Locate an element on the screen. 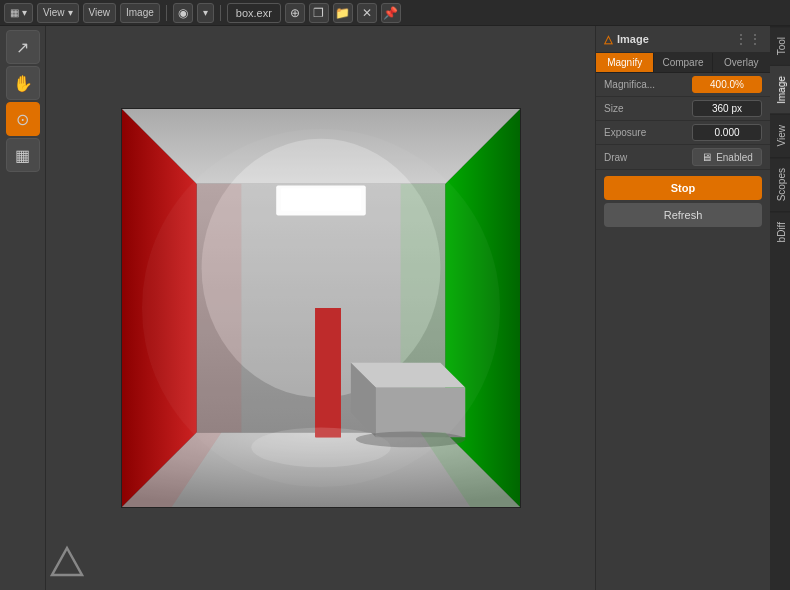 This screenshot has height=590, width=790. render-dropdown-btn: ▾ is located at coordinates (206, 13).